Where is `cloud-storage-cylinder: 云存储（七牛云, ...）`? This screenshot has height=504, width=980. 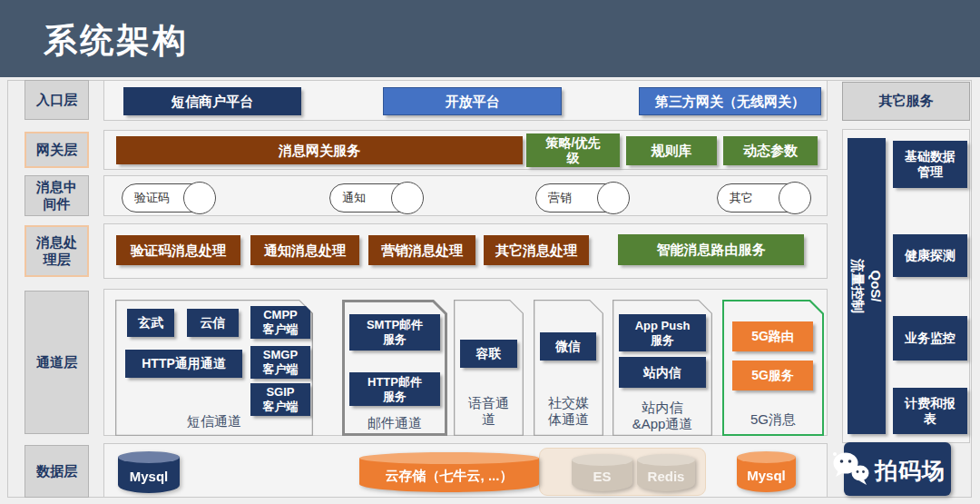
cloud-storage-cylinder: 云存储（七牛云, ...） is located at coordinates (449, 472).